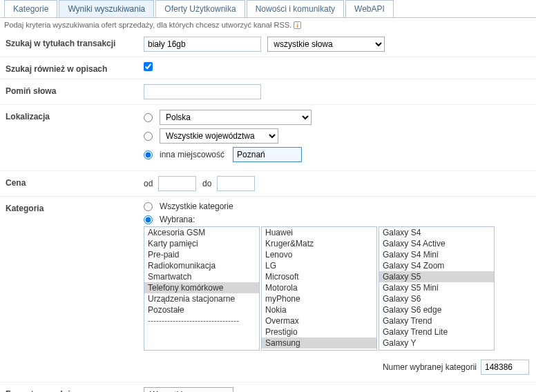 The width and height of the screenshot is (536, 392). What do you see at coordinates (202, 310) in the screenshot?
I see `list-item: Pozostałe` at bounding box center [202, 310].